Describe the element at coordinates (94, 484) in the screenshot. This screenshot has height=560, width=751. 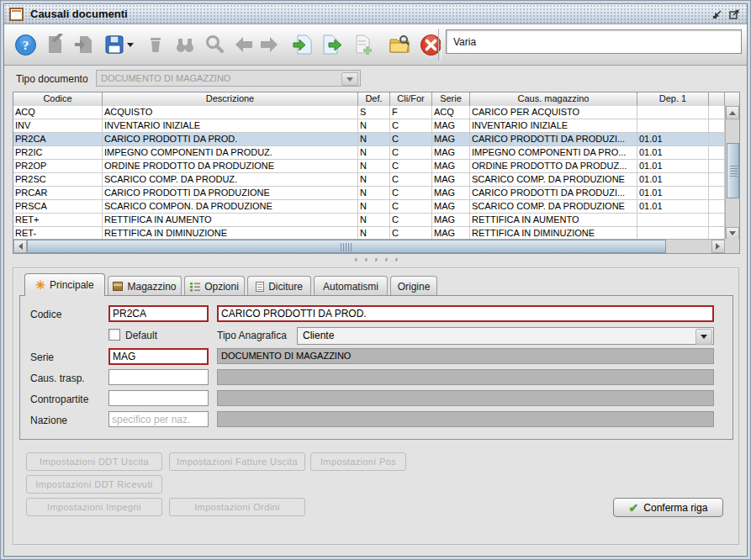
I see `impostazioni-button: Impostazioni DDT Ricevuti` at that location.